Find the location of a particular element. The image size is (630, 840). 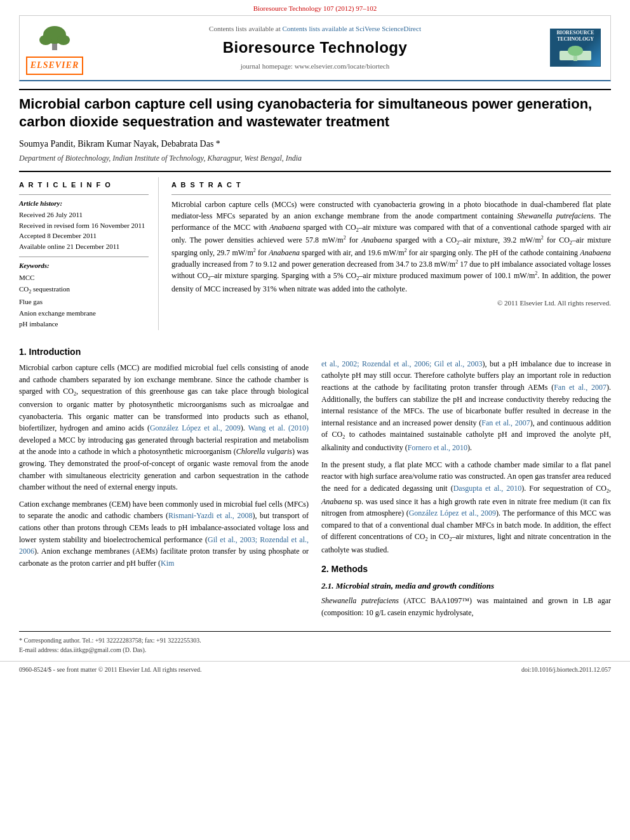

history-label: Article history: is located at coordinates (84, 204).